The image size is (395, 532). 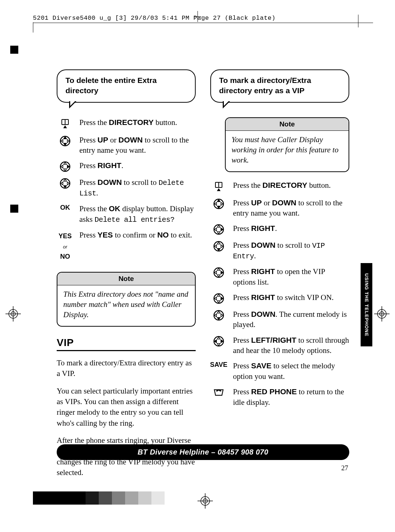 I want to click on callout-text: To mark a directory/Extra directory entr…, so click(x=265, y=86).